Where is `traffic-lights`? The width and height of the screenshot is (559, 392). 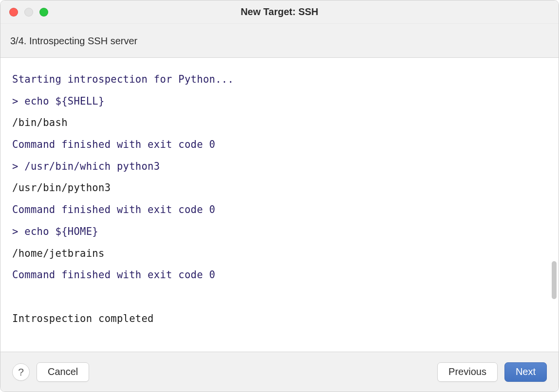
traffic-lights is located at coordinates (24, 12).